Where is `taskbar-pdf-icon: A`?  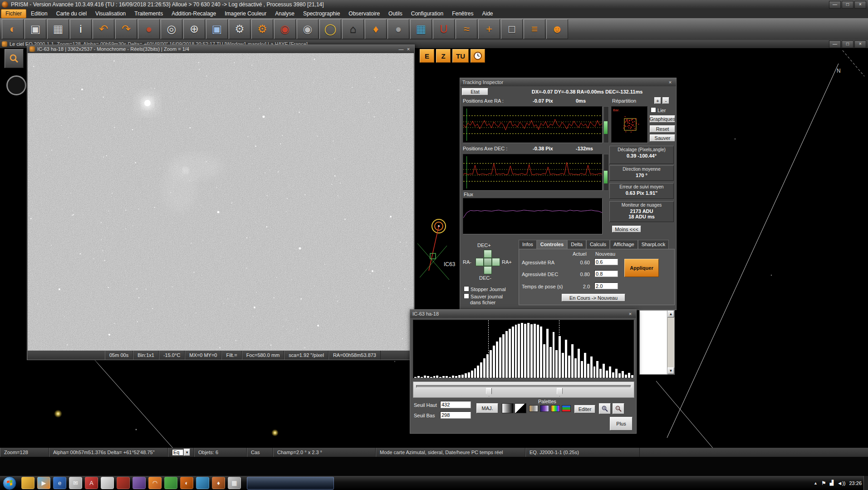
taskbar-pdf-icon: A is located at coordinates (92, 483).